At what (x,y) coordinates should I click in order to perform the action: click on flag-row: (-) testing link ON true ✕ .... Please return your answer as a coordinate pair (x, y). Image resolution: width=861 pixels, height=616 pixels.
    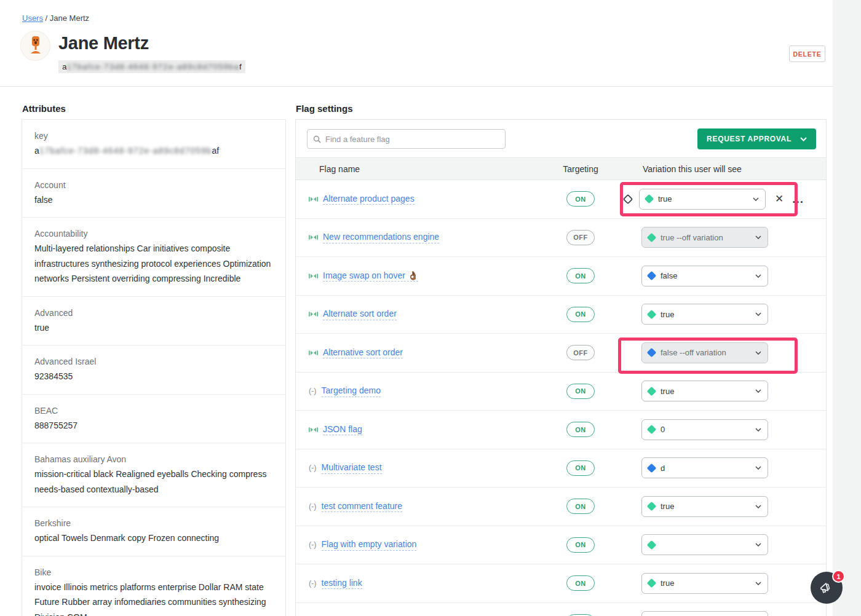
    Looking at the image, I should click on (561, 584).